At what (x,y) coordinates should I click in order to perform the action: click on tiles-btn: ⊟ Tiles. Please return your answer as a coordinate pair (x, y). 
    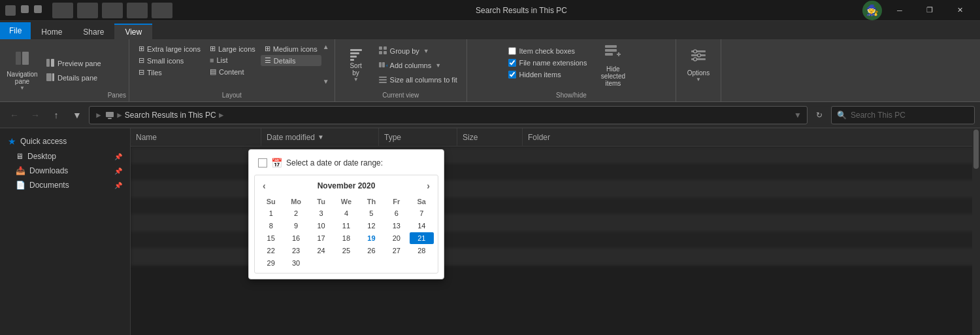
    Looking at the image, I should click on (170, 72).